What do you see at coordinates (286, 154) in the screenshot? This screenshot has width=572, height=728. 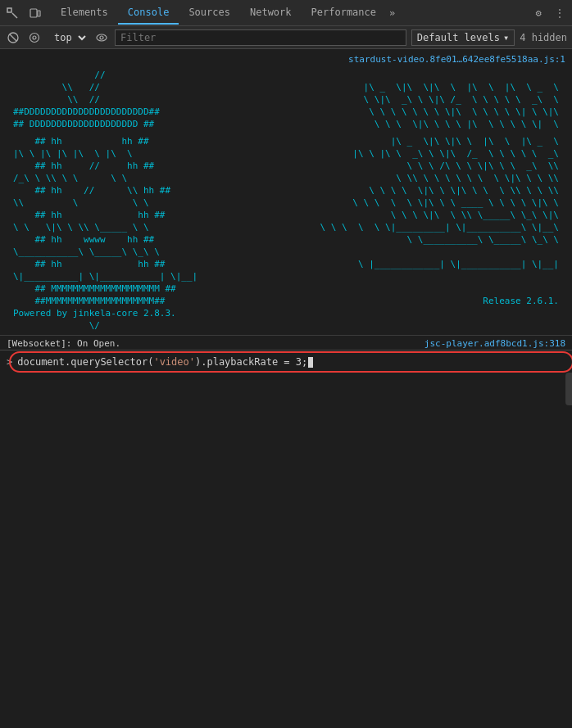 I see `ascii-line-7: |\ \ |\ |\ |\ \ |\ \ |\ \ |\ \ _\ \ \|\ …` at bounding box center [286, 154].